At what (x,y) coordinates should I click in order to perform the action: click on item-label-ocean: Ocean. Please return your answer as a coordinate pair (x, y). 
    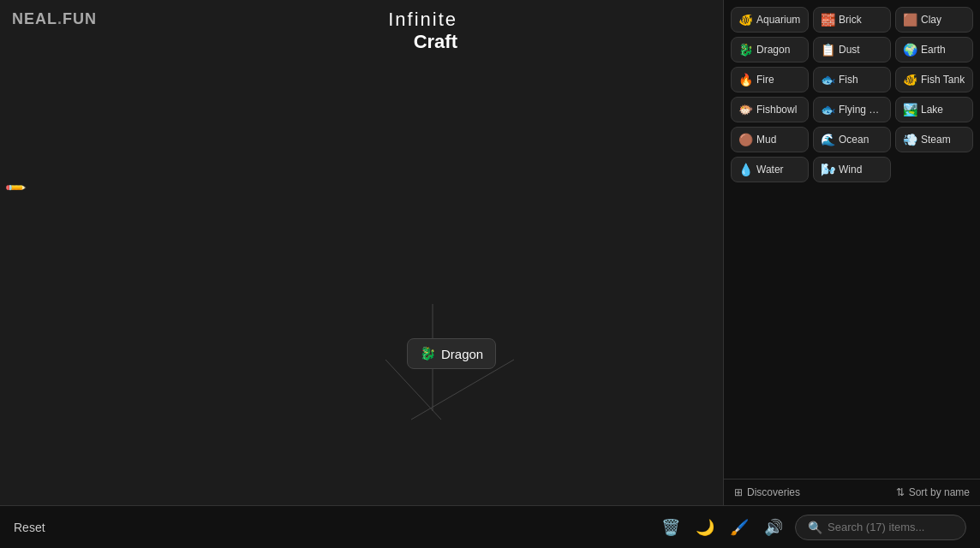
    Looking at the image, I should click on (853, 140).